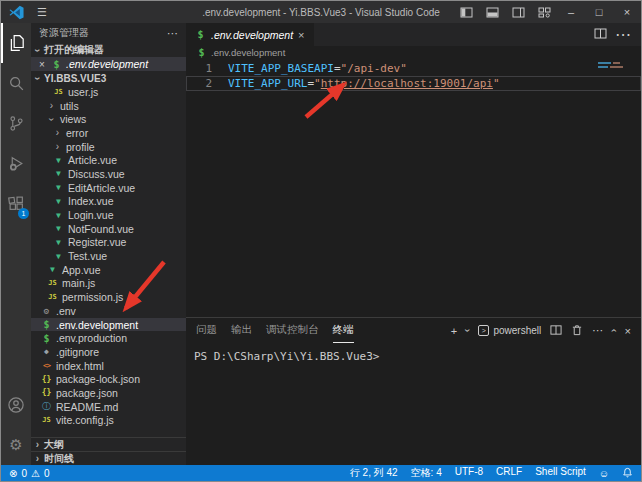 This screenshot has height=482, width=642. What do you see at coordinates (16, 83) in the screenshot?
I see `search-icon` at bounding box center [16, 83].